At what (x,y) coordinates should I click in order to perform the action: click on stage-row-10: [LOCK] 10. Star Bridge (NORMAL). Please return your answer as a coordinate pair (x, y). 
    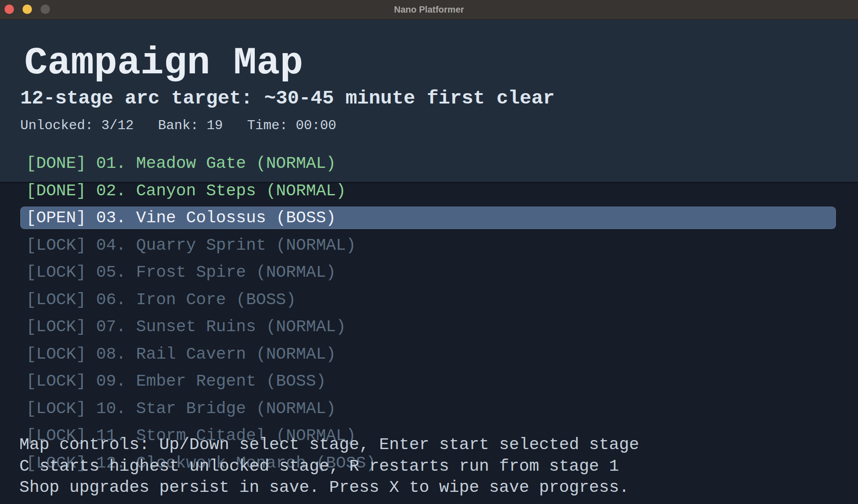
    Looking at the image, I should click on (181, 409).